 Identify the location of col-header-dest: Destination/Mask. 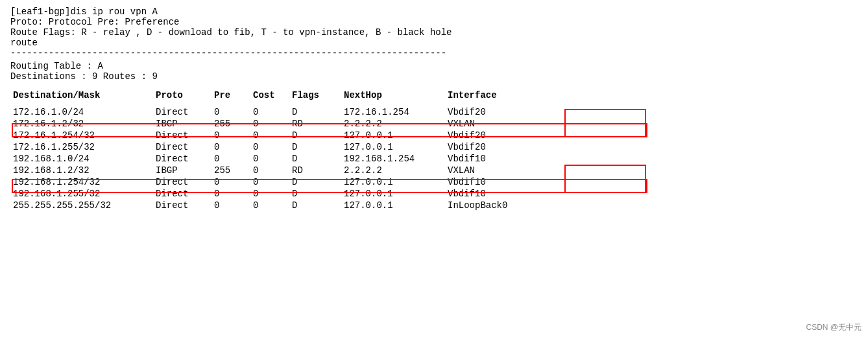
(82, 95).